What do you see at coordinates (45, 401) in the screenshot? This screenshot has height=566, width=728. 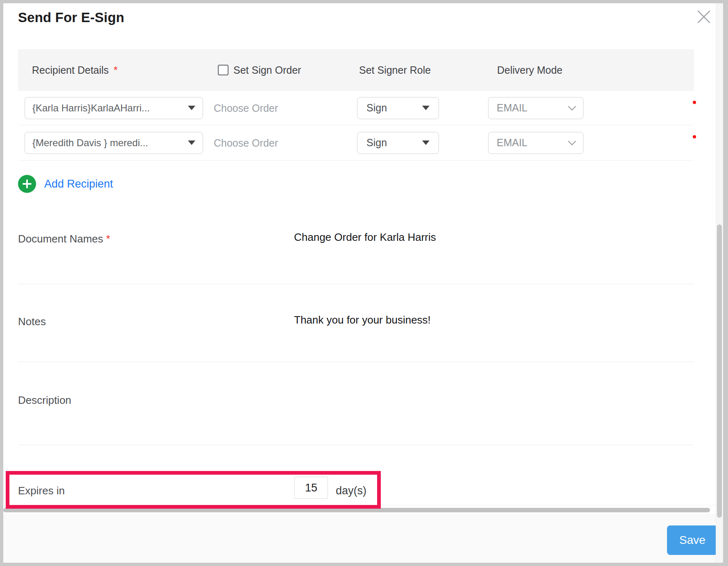 I see `description-label: Description` at bounding box center [45, 401].